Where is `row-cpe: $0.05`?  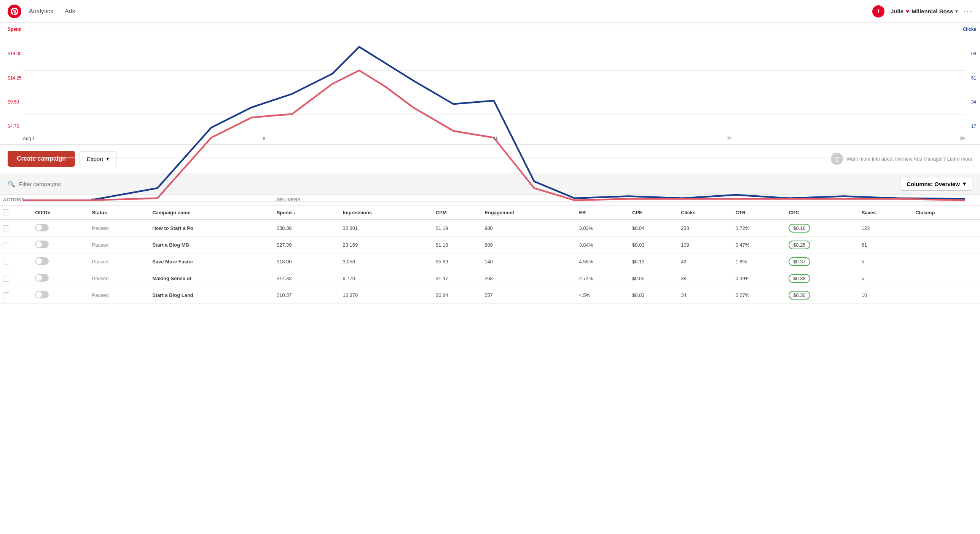
row-cpe: $0.05 is located at coordinates (653, 279).